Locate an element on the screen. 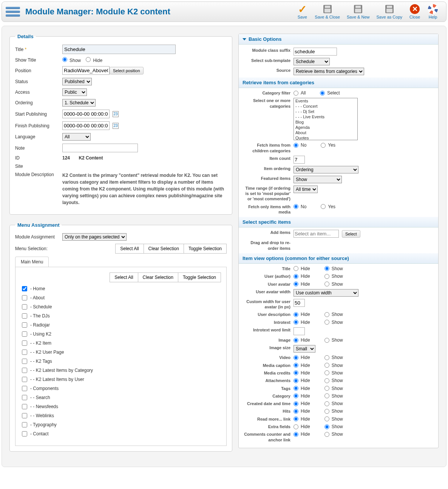  source-select: Retrieve items from categories is located at coordinates (329, 71).